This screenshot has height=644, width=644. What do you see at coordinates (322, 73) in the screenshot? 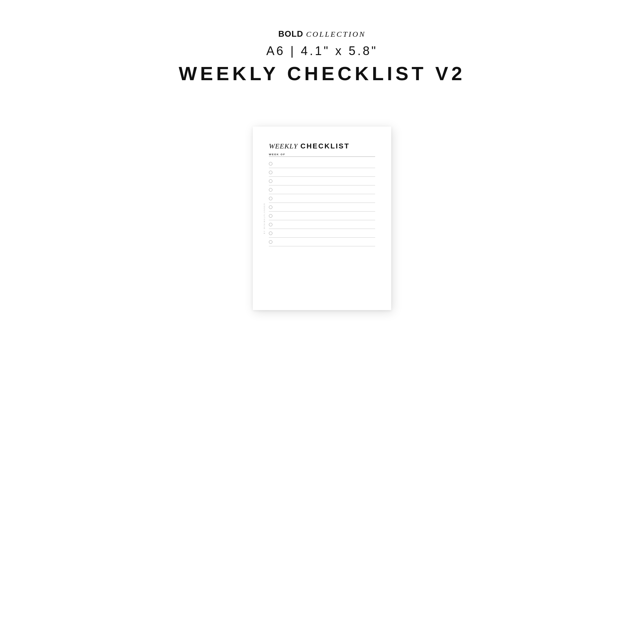
I see `page-title: WEEKLY CHECKLIST V2` at bounding box center [322, 73].